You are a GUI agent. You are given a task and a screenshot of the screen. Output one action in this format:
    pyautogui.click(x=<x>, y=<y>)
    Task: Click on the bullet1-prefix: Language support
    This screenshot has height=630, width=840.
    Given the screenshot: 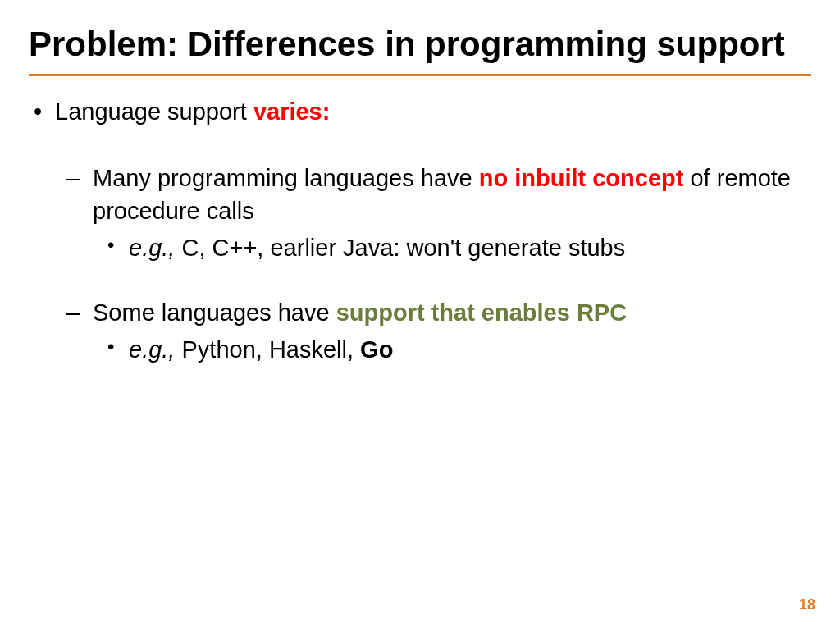 What is the action you would take?
    pyautogui.click(x=154, y=112)
    